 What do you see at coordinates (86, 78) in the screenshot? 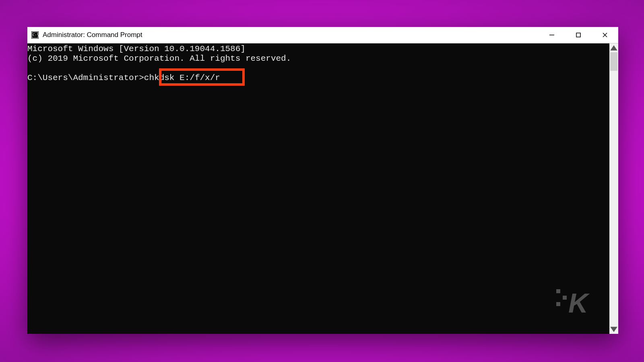
I see `prompt-path: C:\Users\Administrator>` at bounding box center [86, 78].